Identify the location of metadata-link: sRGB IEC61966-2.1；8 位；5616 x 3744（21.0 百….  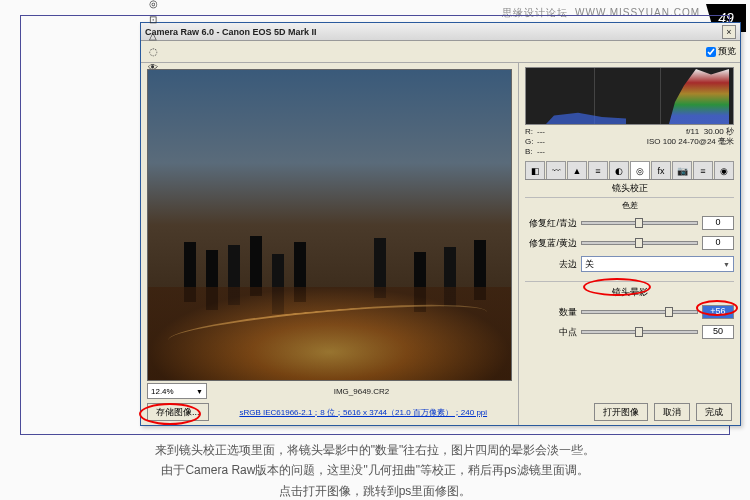
(364, 412).